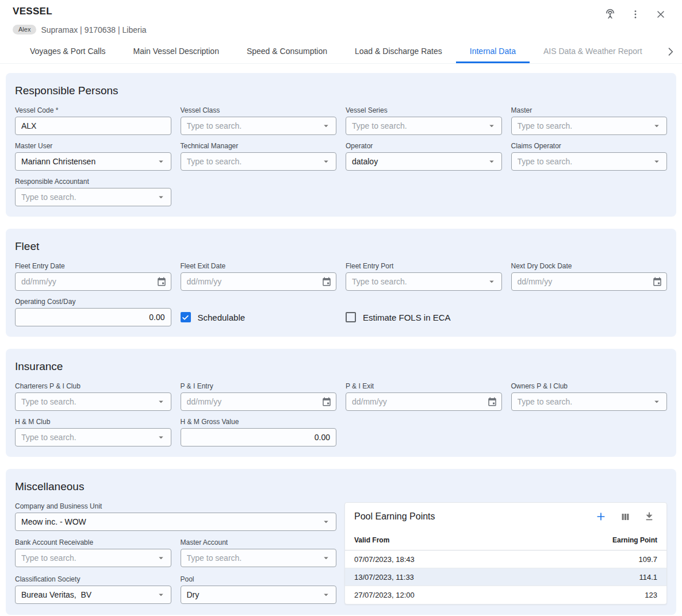 The width and height of the screenshot is (682, 616). I want to click on field-label: Operator, so click(424, 146).